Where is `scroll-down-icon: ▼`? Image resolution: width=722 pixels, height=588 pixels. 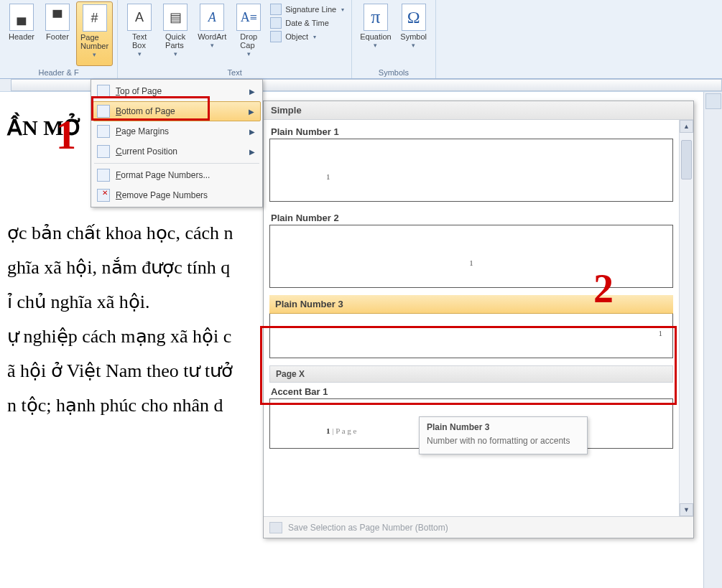 scroll-down-icon: ▼ is located at coordinates (687, 510).